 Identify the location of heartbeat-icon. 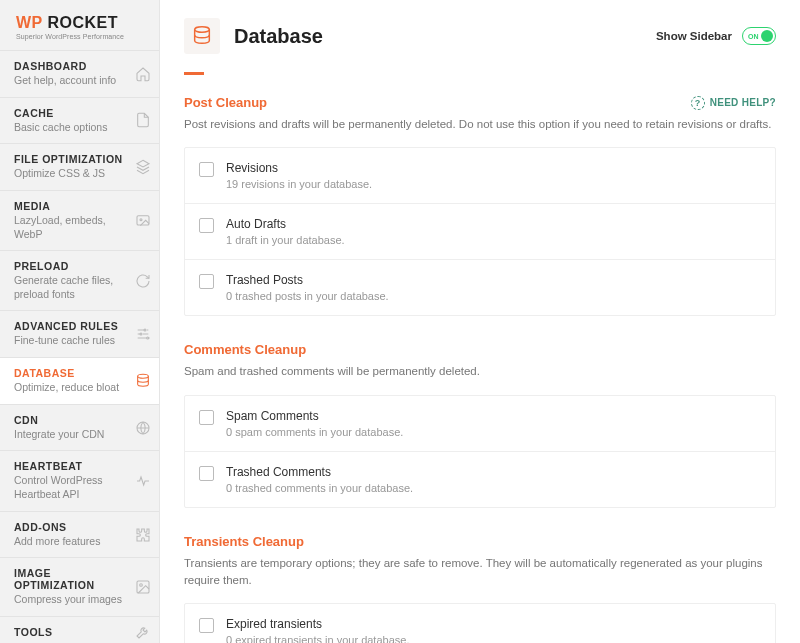
(143, 481).